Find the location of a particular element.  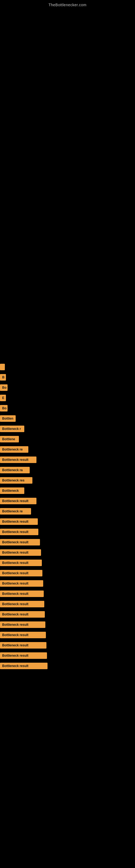

site-title: TheBottlenecker.com is located at coordinates (68, 4).